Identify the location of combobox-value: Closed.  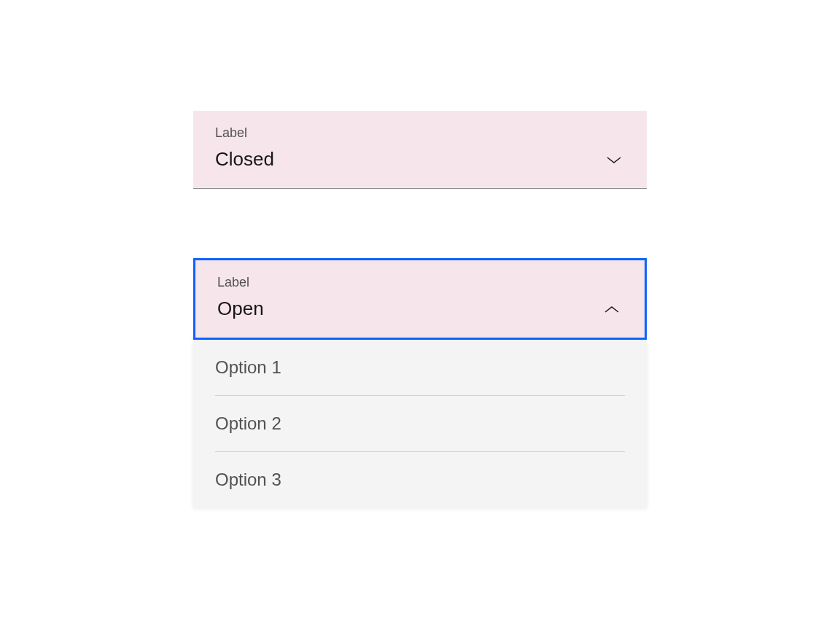
(245, 159).